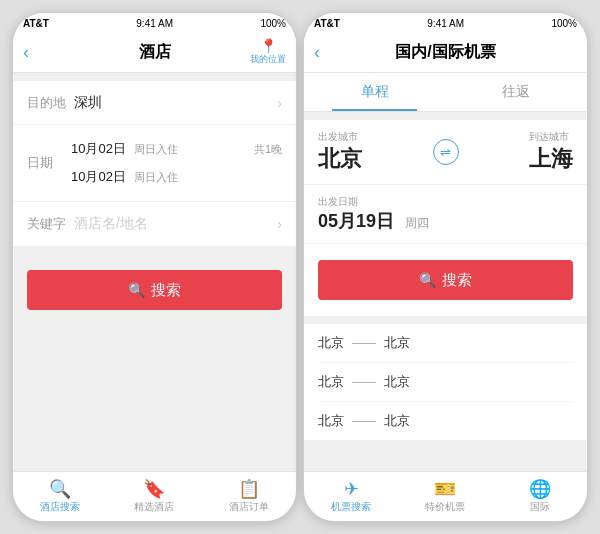 The height and width of the screenshot is (534, 600). Describe the element at coordinates (445, 496) in the screenshot. I see `tab-special-flights: 🎫 特价机票` at that location.